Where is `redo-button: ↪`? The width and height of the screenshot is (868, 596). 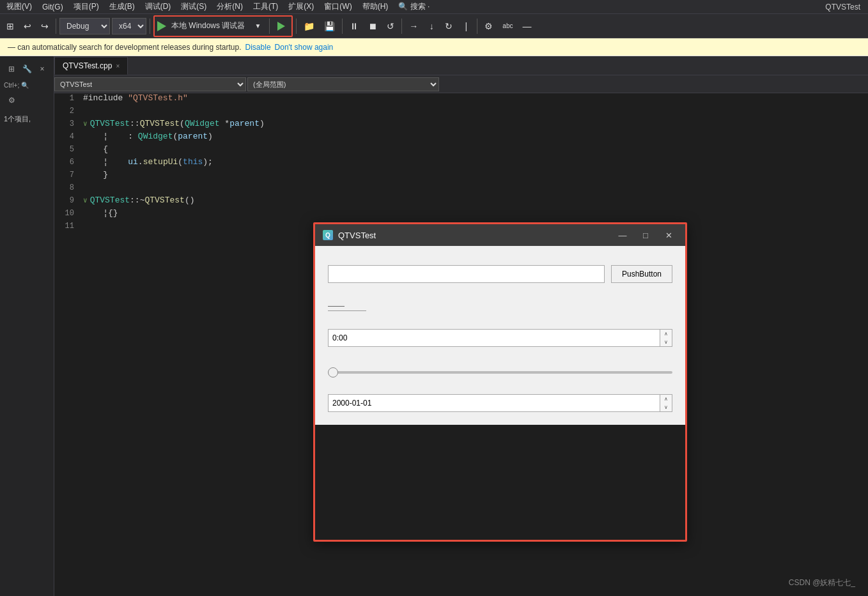
redo-button: ↪ is located at coordinates (45, 26).